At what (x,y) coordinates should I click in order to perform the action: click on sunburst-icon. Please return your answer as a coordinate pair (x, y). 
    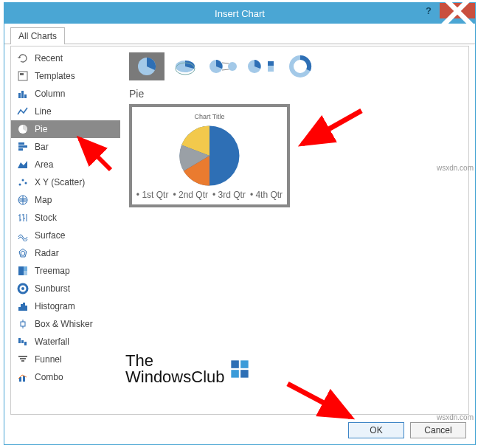
    Looking at the image, I should click on (23, 289).